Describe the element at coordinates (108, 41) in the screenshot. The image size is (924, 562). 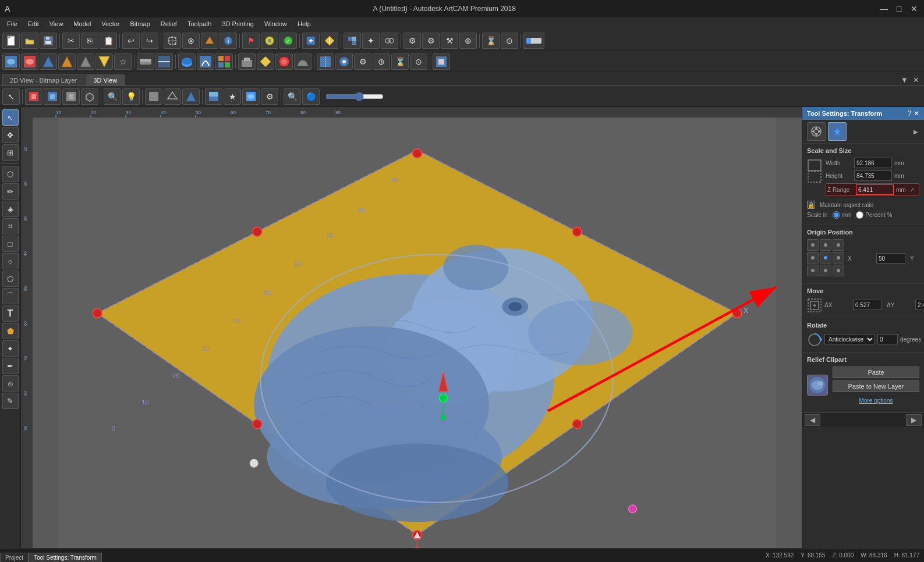
I see `paste-button: 📋` at that location.